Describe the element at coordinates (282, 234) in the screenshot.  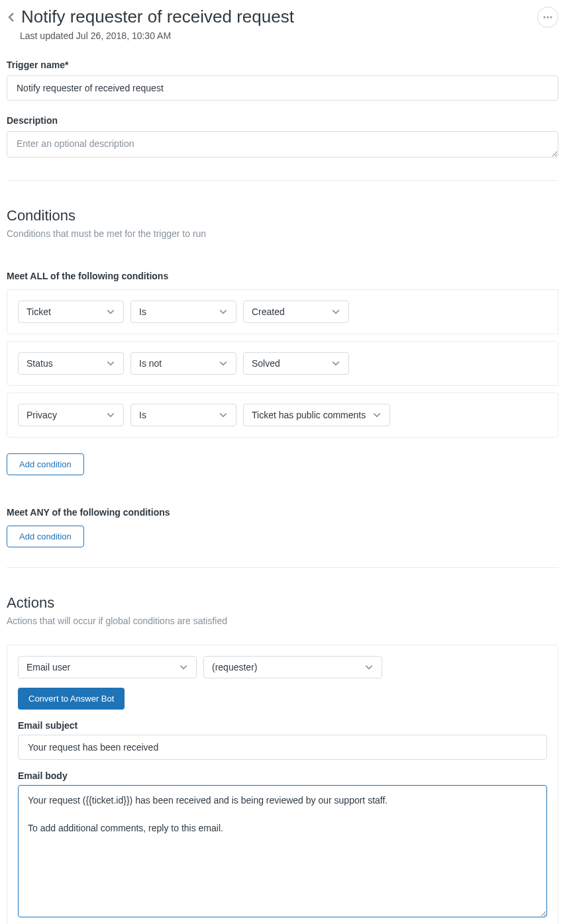
I see `conditions-subtitle: Conditions that must be met for the trig…` at that location.